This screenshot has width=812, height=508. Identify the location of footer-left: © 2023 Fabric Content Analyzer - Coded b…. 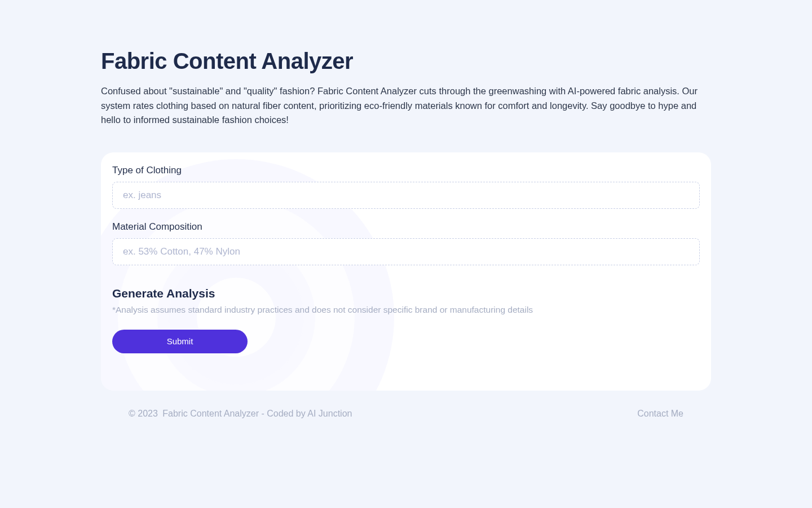
(240, 414).